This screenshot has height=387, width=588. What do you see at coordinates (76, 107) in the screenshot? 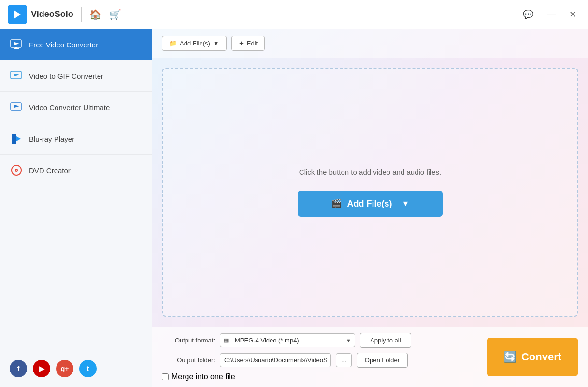
I see `sidebar-items: Free Video Converter Video to GIF Conver…` at bounding box center [76, 107].